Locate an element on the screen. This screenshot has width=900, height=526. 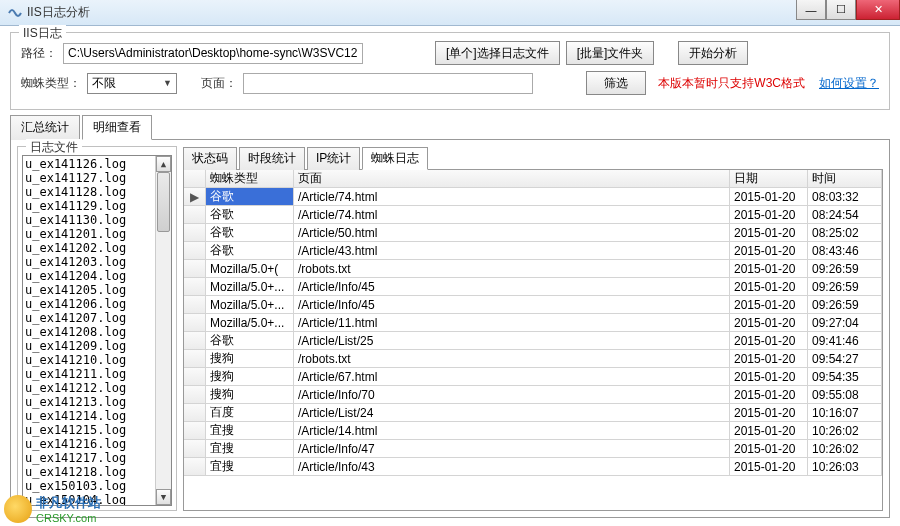
list-item: u_ex141127.log is located at coordinates (97, 178).